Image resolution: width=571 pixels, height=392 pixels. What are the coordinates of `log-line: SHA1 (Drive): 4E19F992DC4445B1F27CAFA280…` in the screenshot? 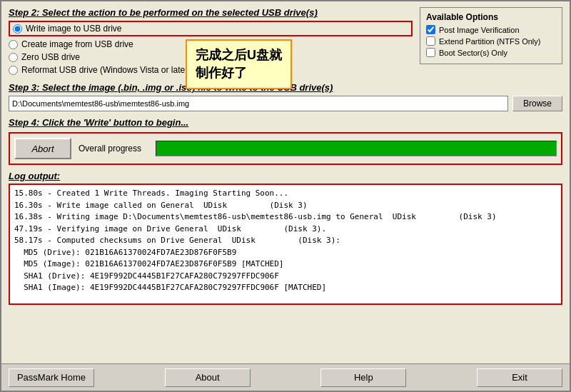 It's located at (286, 277).